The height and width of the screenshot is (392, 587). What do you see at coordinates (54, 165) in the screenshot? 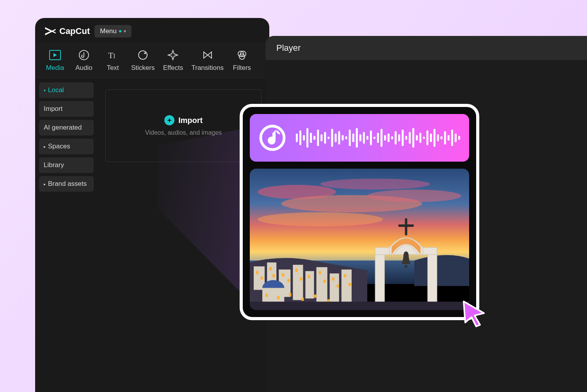
I see `sidebar-item-label: Library` at bounding box center [54, 165].